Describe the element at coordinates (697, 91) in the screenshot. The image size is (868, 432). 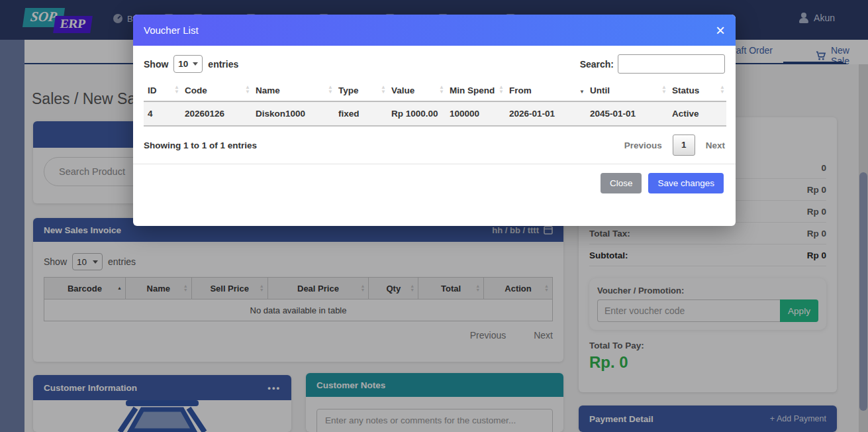
I see `col-status: Status ▲▼` at that location.